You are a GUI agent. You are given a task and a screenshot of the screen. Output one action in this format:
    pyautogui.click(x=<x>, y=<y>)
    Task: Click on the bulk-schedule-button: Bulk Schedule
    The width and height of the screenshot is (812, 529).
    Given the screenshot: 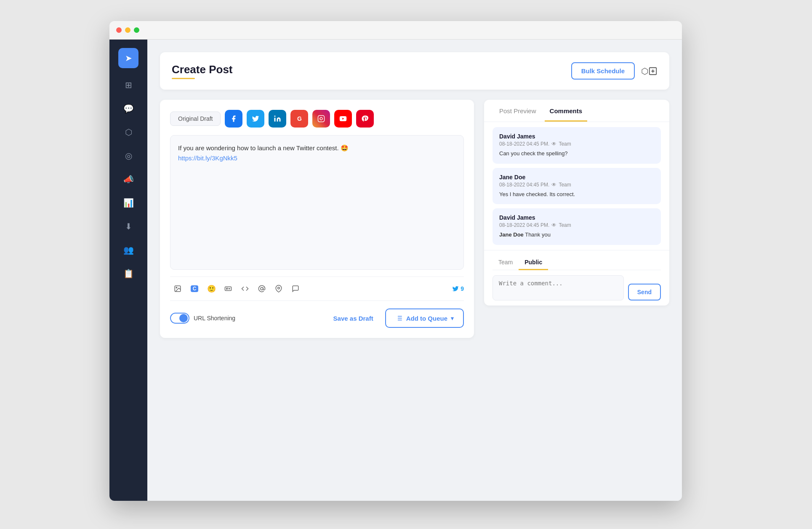 What is the action you would take?
    pyautogui.click(x=603, y=71)
    